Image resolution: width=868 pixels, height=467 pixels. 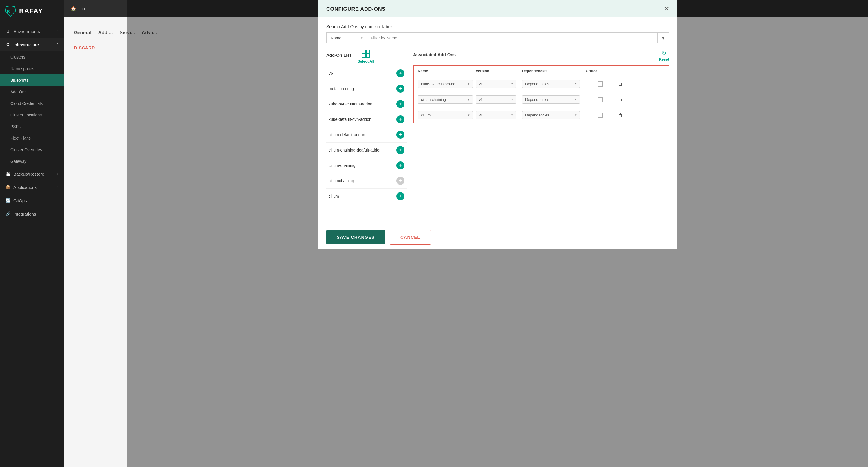 What do you see at coordinates (32, 200) in the screenshot?
I see `sidebar-item-gitops: 🔄 GitOps ›` at bounding box center [32, 200].